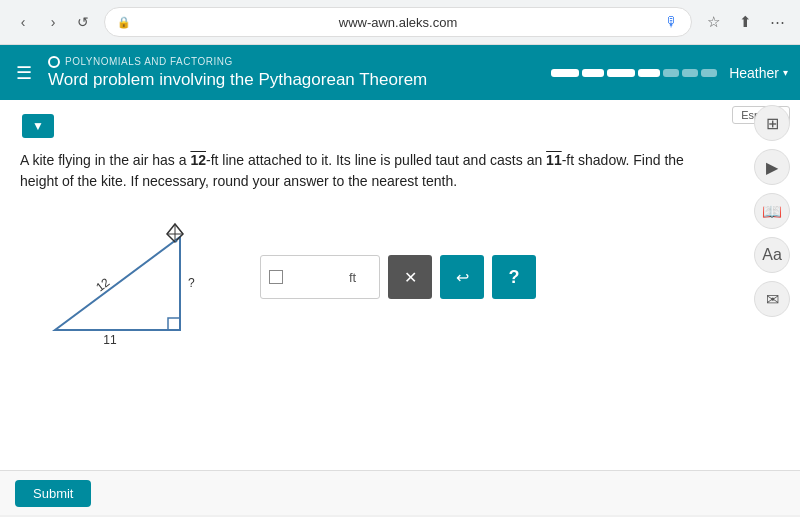 Image resolution: width=800 pixels, height=517 pixels. What do you see at coordinates (462, 277) in the screenshot?
I see `undo-button: ↩` at bounding box center [462, 277].